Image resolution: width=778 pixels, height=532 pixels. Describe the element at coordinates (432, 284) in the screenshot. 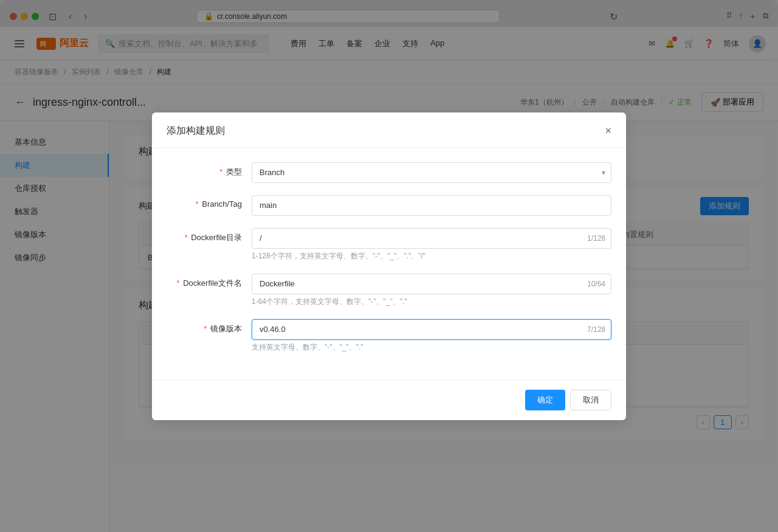

I see `dockerfile-name-input-wrapper: 10/64` at that location.